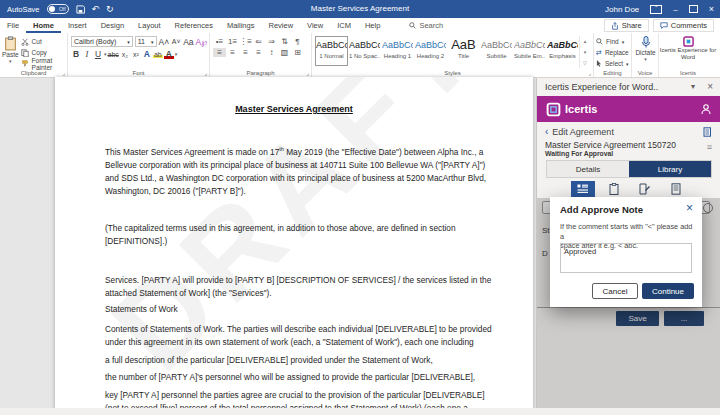  Describe the element at coordinates (626, 258) in the screenshot. I see `approve-note-textarea: Approved` at that location.